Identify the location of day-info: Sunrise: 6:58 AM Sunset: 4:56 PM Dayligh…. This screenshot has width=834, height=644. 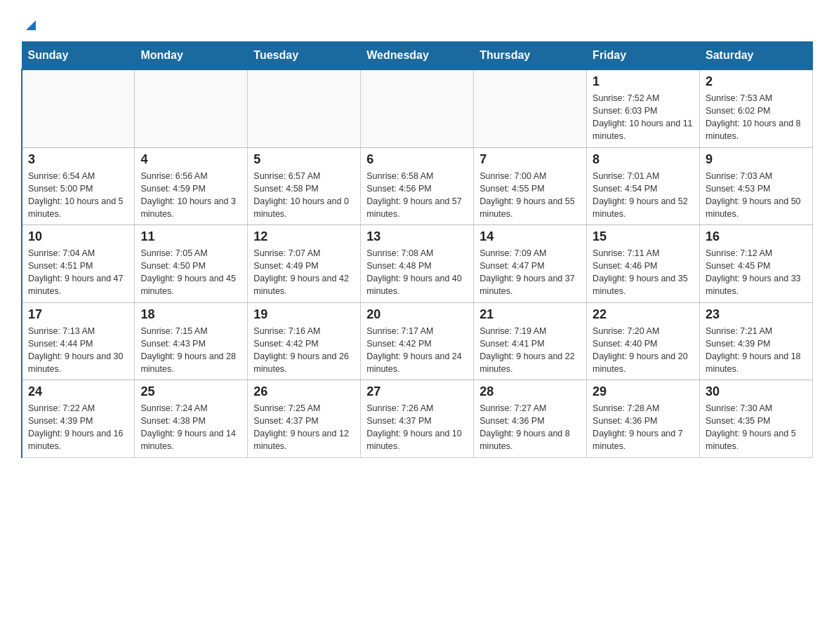
(417, 195).